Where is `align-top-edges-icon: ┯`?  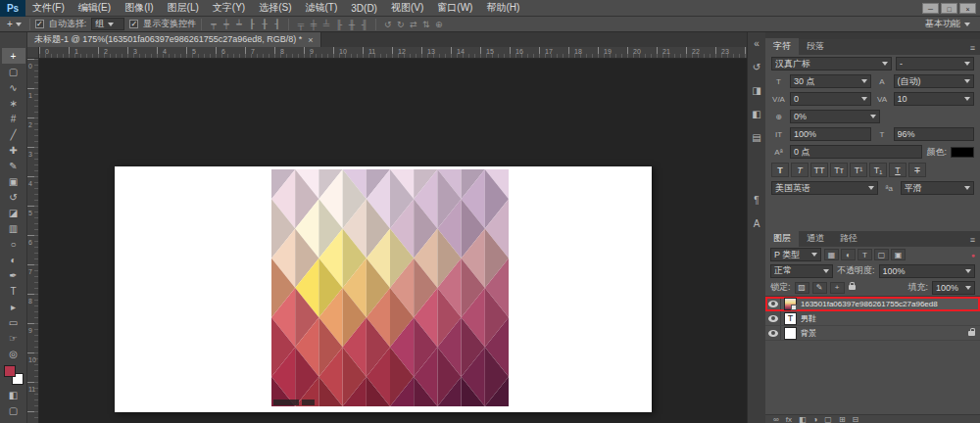 align-top-edges-icon: ┯ is located at coordinates (214, 24).